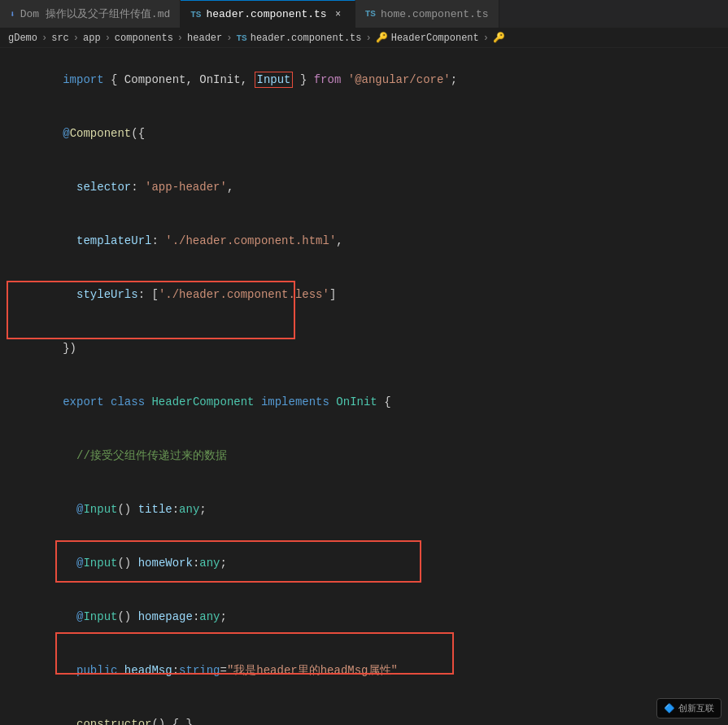  Describe the element at coordinates (306, 38) in the screenshot. I see `bc-filename: header.component.ts` at that location.